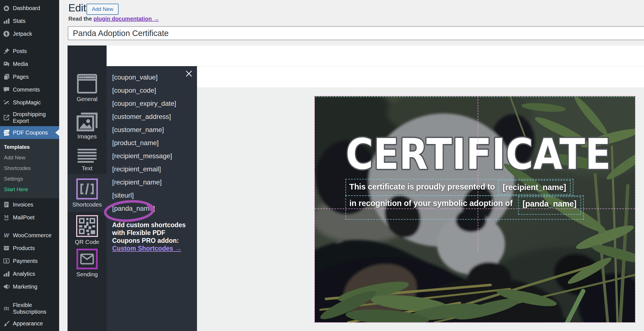  Describe the element at coordinates (103, 9) in the screenshot. I see `add-new-button: Add New` at that location.